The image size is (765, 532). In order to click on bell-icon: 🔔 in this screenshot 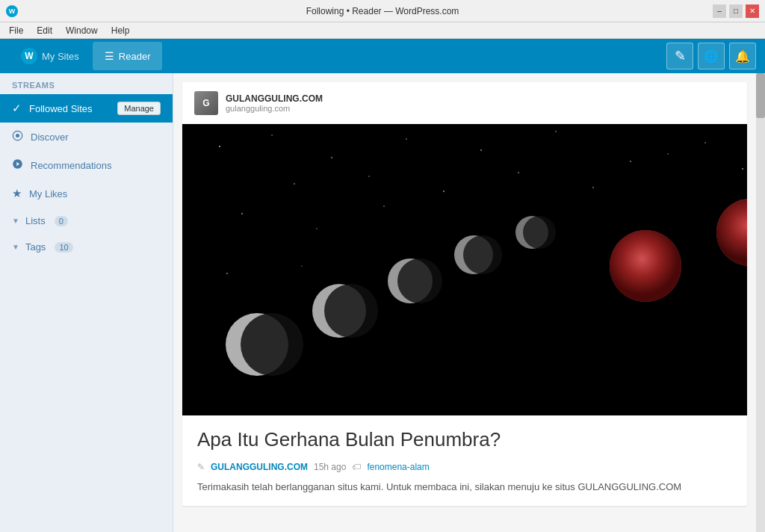, I will do `click(743, 57)`.